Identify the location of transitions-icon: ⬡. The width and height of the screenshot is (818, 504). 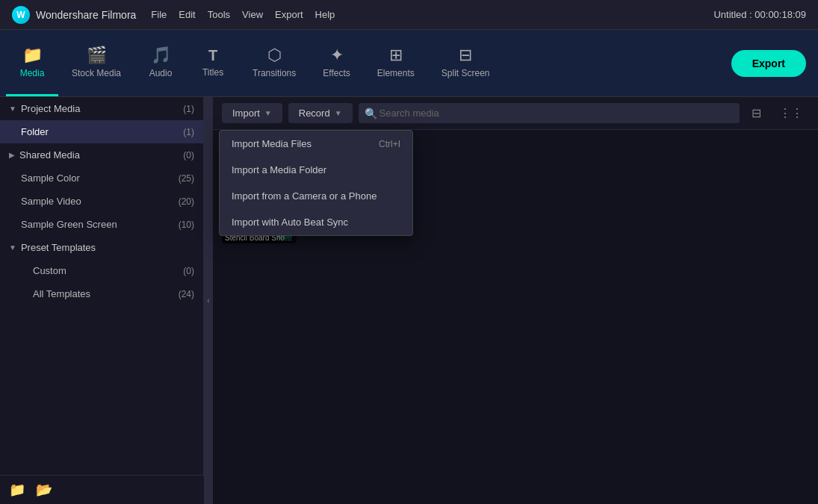
(275, 55).